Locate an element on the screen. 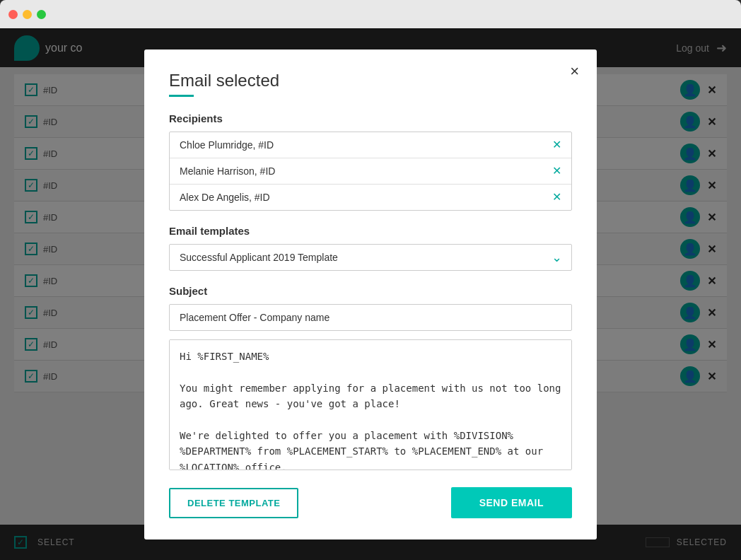 The height and width of the screenshot is (560, 741). recipients-label: Recipients is located at coordinates (370, 119).